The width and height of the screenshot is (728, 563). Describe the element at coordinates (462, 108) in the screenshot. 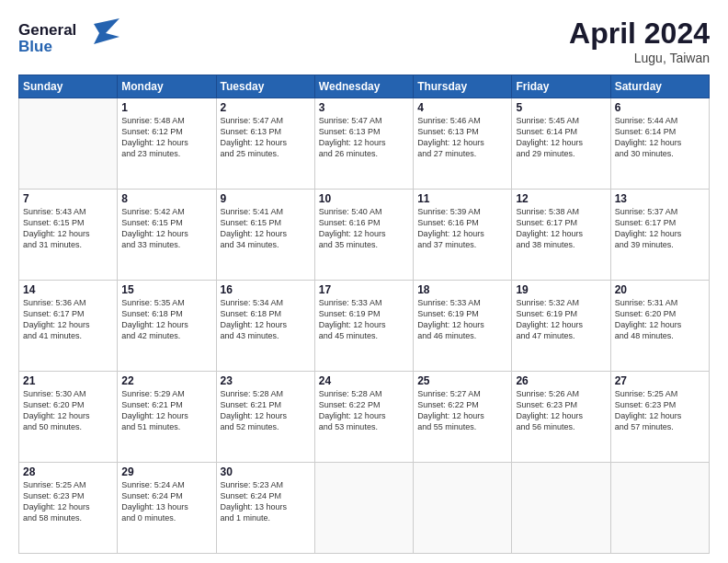

I see `day-number: 4` at that location.